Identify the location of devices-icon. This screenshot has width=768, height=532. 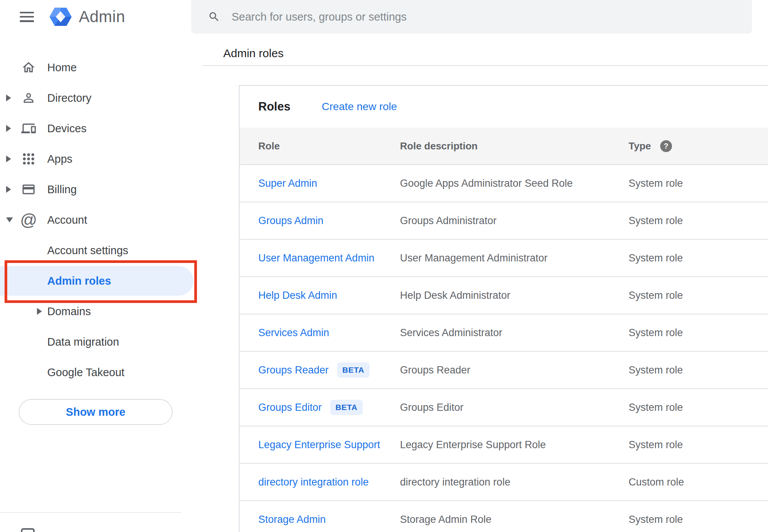
(29, 128).